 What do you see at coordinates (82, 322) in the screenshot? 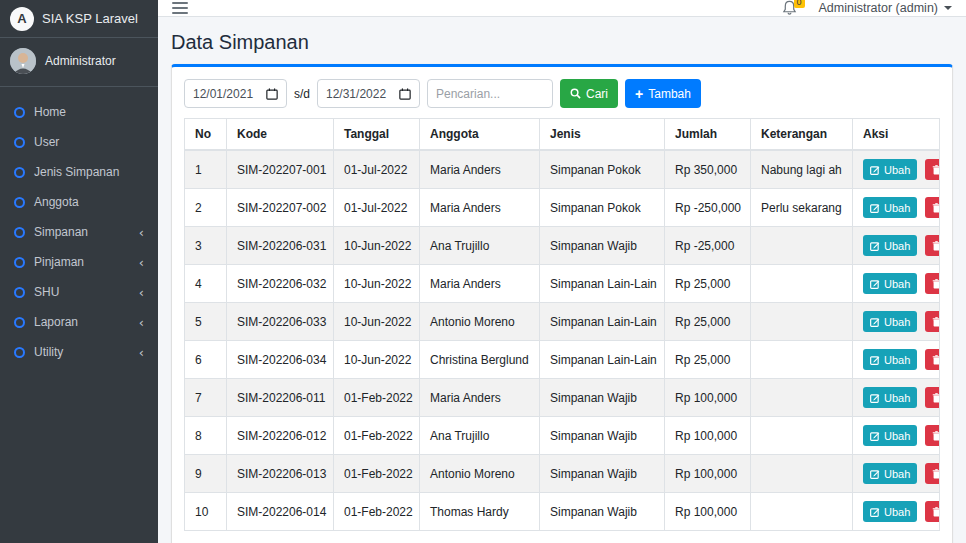
I see `sidebar-item-label: Laporan` at bounding box center [82, 322].